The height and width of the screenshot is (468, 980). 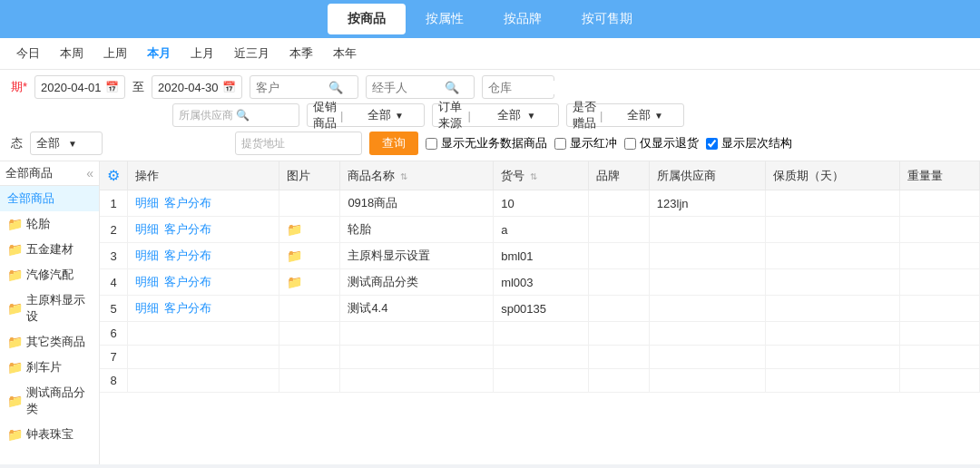 What do you see at coordinates (452, 87) in the screenshot?
I see `agent-search-icon: 🔍` at bounding box center [452, 87].